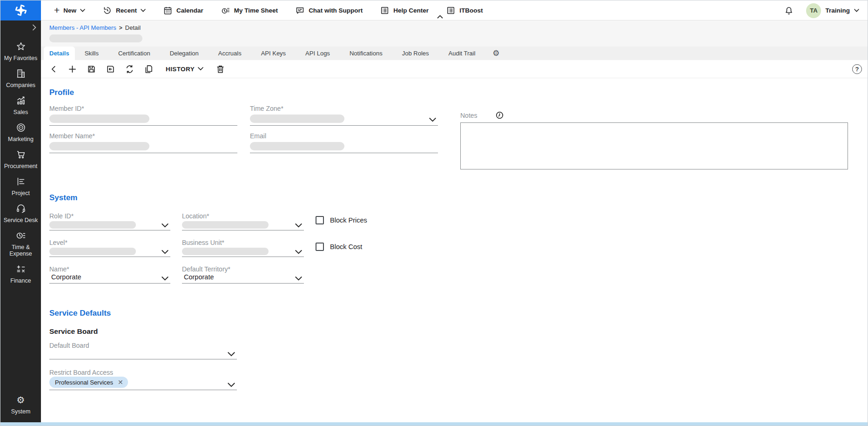 The image size is (868, 426). What do you see at coordinates (243, 278) in the screenshot?
I see `default-territory-select: Corporate` at bounding box center [243, 278].